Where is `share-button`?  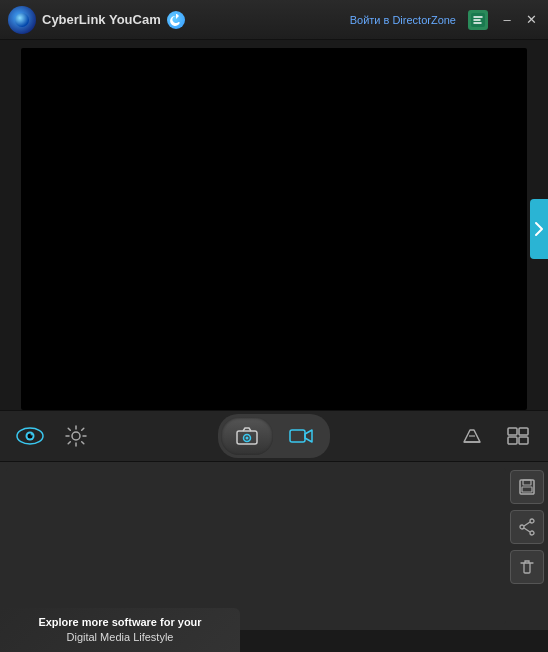
share-button is located at coordinates (527, 527).